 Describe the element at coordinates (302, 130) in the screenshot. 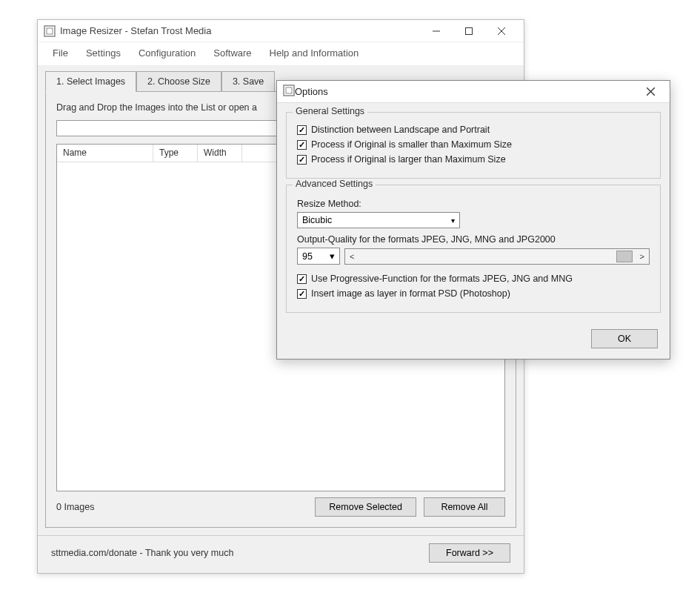

I see `distinction-checkbox` at that location.